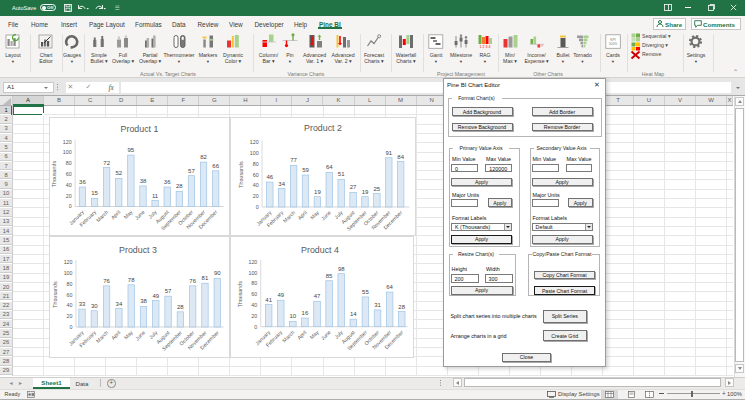  What do you see at coordinates (354, 187) in the screenshot?
I see `svg-text: 27` at bounding box center [354, 187].